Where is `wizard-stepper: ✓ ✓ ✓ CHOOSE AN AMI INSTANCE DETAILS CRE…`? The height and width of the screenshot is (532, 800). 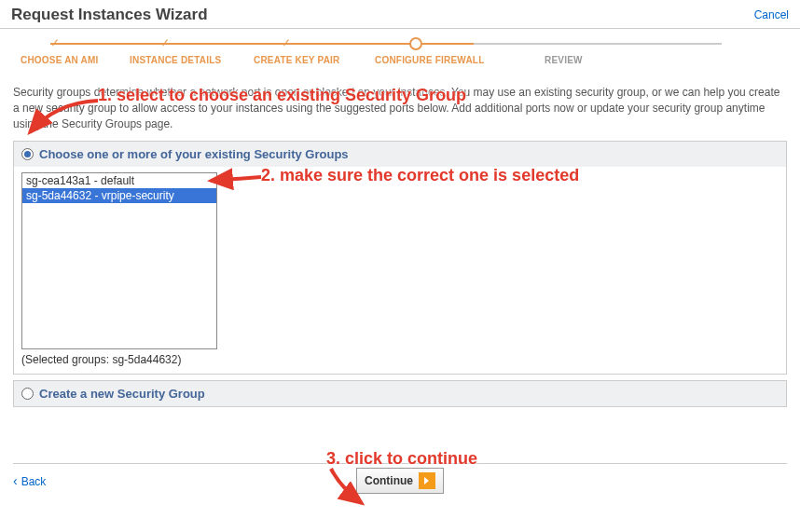 wizard-stepper: ✓ ✓ ✓ CHOOSE AN AMI INSTANCE DETAILS CRE… is located at coordinates (400, 53).